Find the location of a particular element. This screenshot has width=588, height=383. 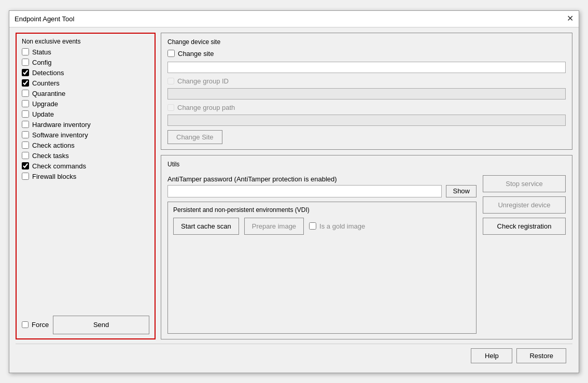

antitamper-label: AntiTamper password (AntiTamper protecti… is located at coordinates (322, 179).